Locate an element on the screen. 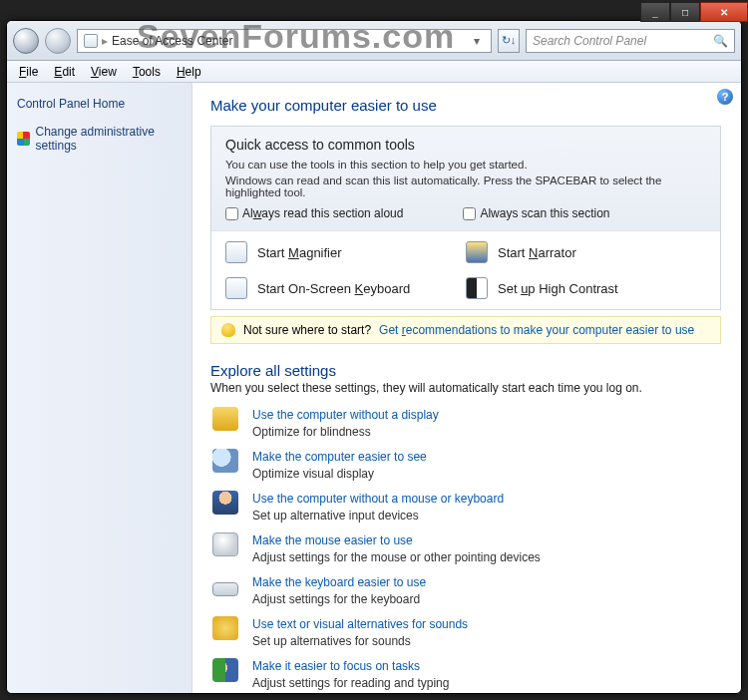  checkbox-read-aloud: Always read this section aloud is located at coordinates (314, 213).